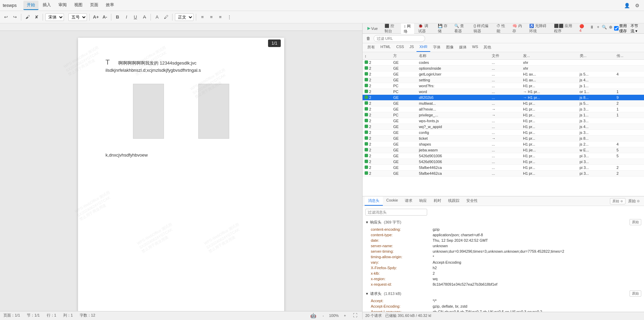  Describe the element at coordinates (94, 5) in the screenshot. I see `menu-page: 页面` at that location.